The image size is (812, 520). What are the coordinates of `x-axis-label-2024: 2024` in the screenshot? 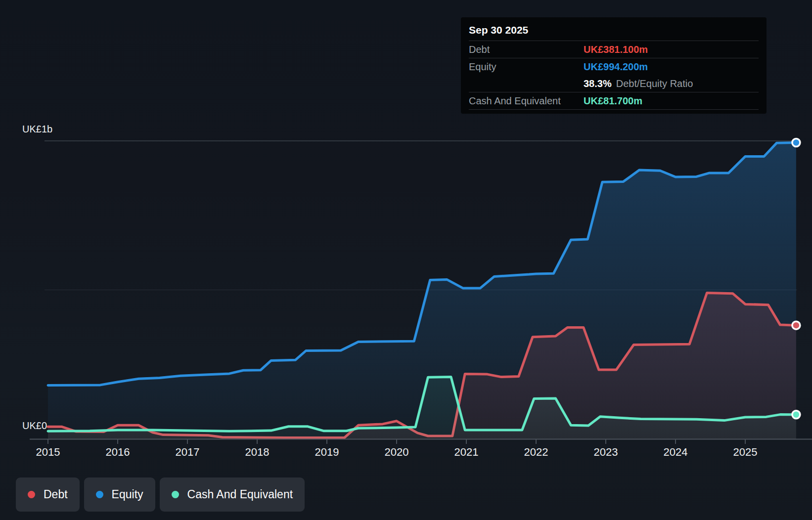 It's located at (676, 452).